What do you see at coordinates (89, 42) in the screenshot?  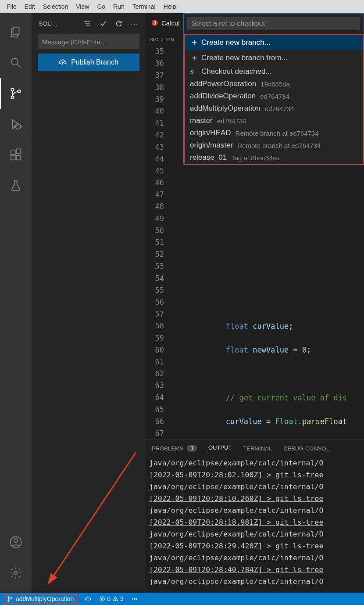 I see `scm-message-input: Message (Ctrl+Ente…` at bounding box center [89, 42].